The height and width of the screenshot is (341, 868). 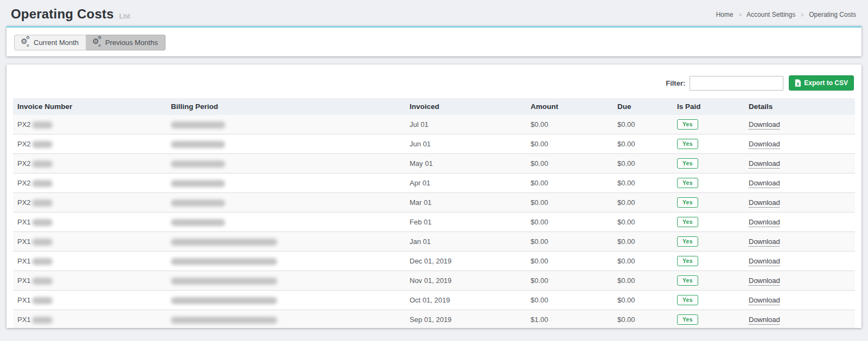 What do you see at coordinates (725, 15) in the screenshot?
I see `breadcrumb-home: Home` at bounding box center [725, 15].